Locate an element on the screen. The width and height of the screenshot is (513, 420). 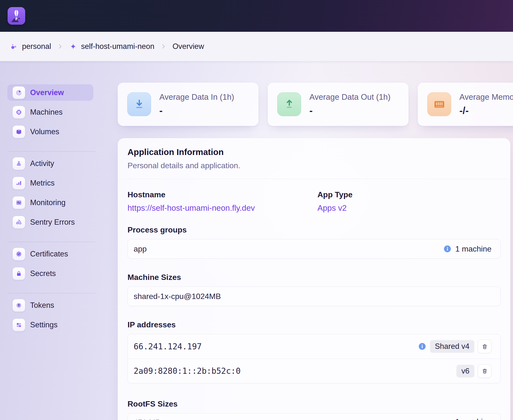
stat-card-data-out: Average Data Out (1h) - is located at coordinates (338, 104).